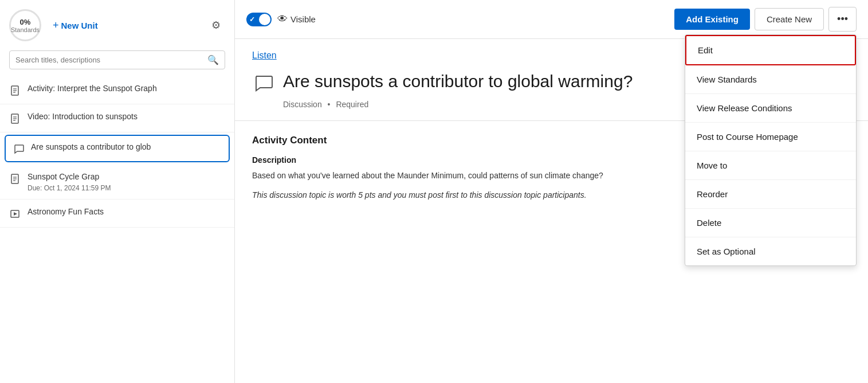  I want to click on activity-type: Discussion, so click(303, 104).